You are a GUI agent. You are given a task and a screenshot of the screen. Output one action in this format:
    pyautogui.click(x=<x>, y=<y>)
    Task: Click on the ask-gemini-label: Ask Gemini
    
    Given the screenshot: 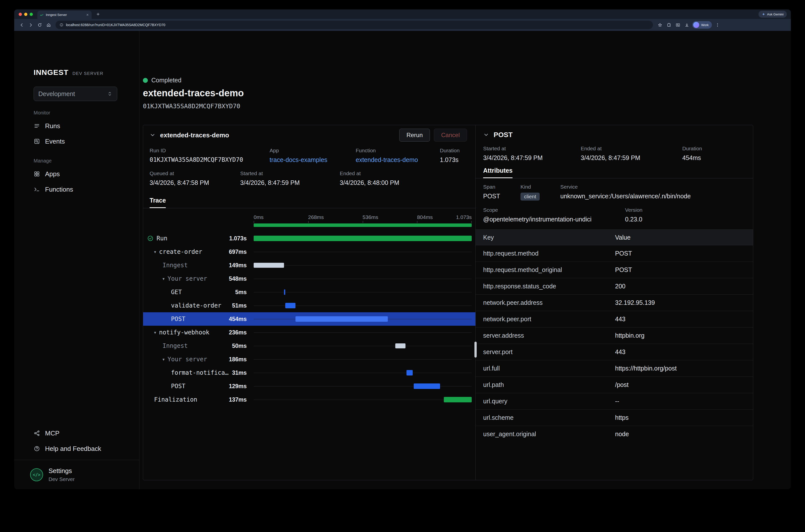 What is the action you would take?
    pyautogui.click(x=775, y=14)
    